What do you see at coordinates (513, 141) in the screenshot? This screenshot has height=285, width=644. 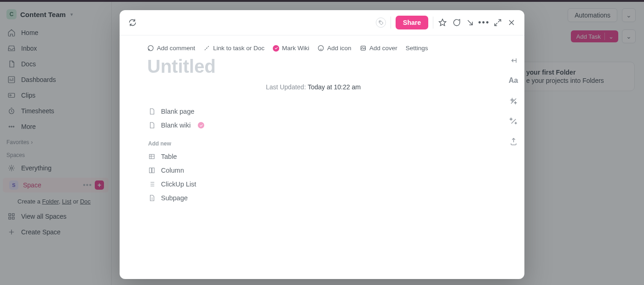 I see `export-icon` at bounding box center [513, 141].